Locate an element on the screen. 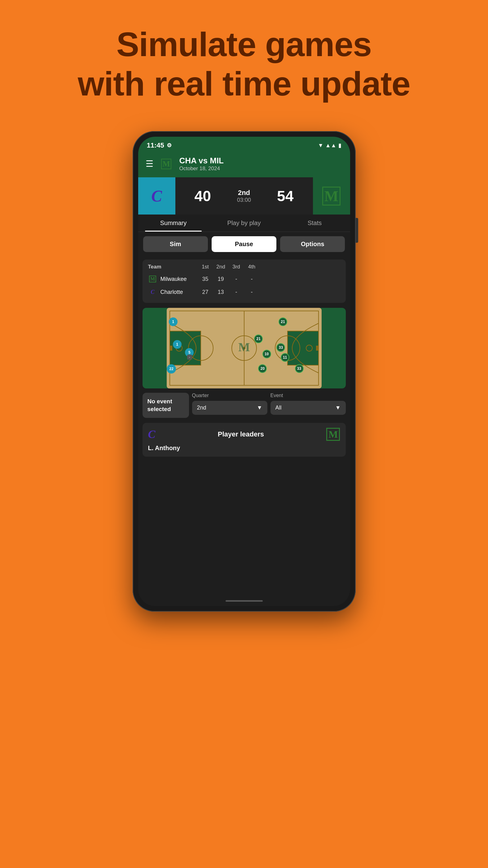  cha-q4: - is located at coordinates (252, 292).